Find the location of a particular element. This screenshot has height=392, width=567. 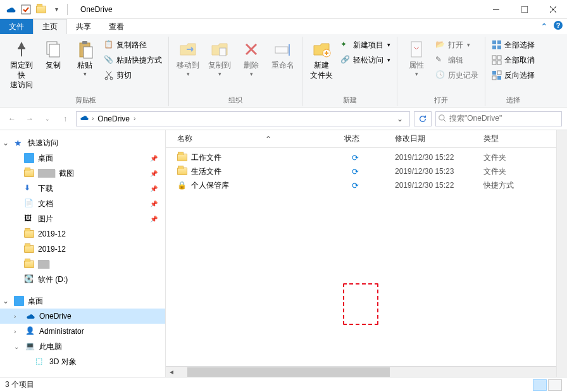

sync-icon: ⟳ is located at coordinates (356, 172).